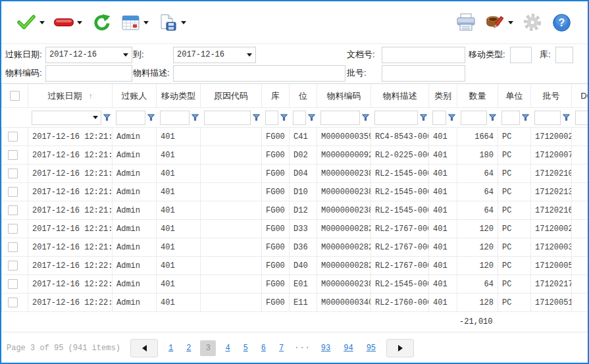 This screenshot has height=364, width=589. Describe the element at coordinates (228, 118) in the screenshot. I see `grid-filter-input-reason-code` at that location.